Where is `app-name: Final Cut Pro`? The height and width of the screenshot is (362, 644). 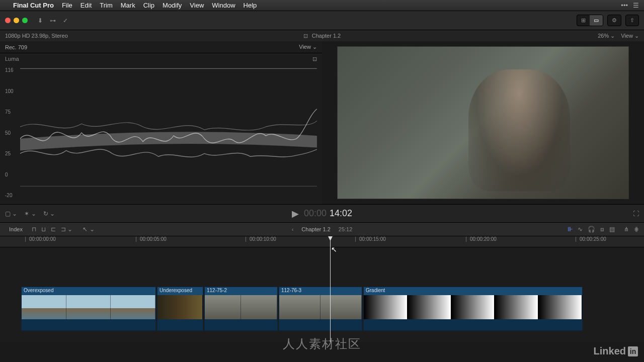
app-name: Final Cut Pro is located at coordinates (33, 5).